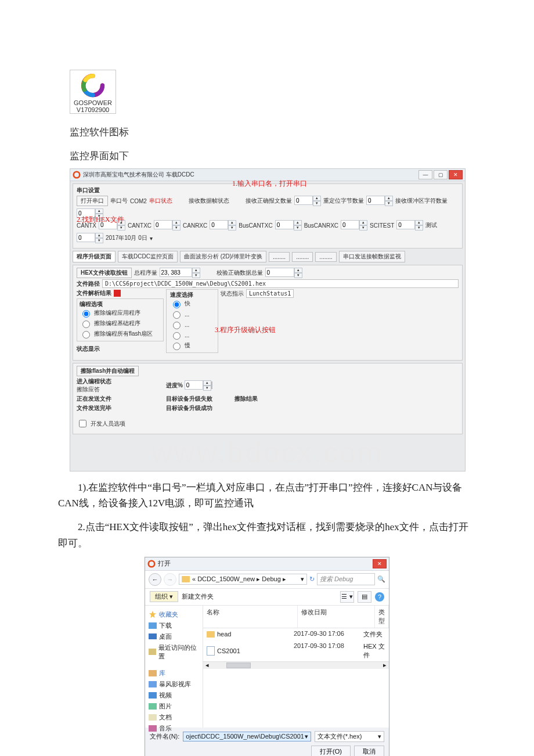 The width and height of the screenshot is (534, 756). I want to click on nav-dl: 下载, so click(165, 626).